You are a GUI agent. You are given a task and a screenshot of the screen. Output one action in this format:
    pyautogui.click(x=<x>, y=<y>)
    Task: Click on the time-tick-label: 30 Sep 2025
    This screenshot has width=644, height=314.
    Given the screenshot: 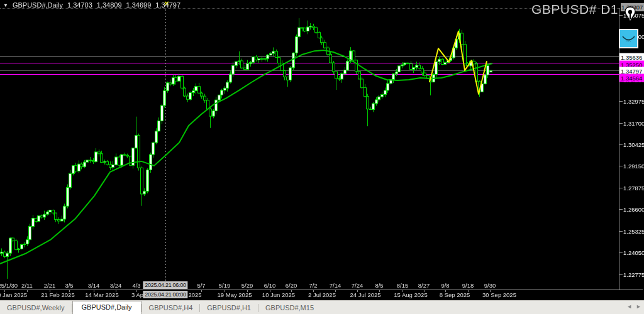 What is the action you would take?
    pyautogui.click(x=499, y=295)
    